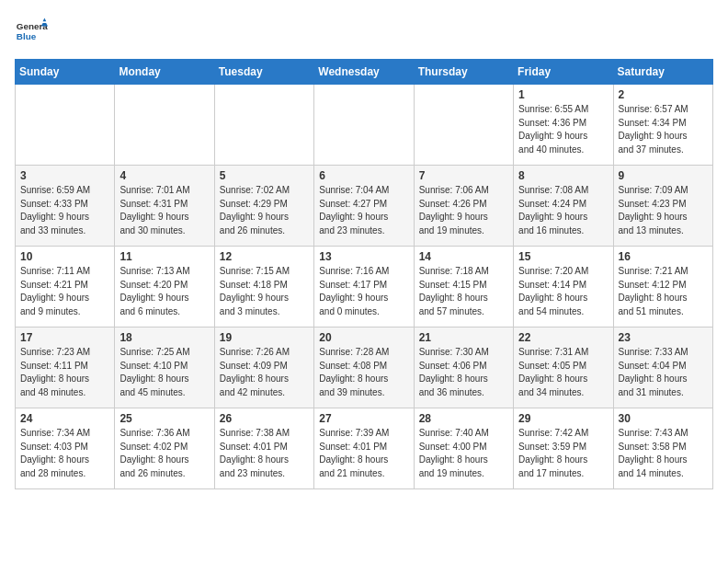  What do you see at coordinates (32, 26) in the screenshot?
I see `svg-text: General` at bounding box center [32, 26].